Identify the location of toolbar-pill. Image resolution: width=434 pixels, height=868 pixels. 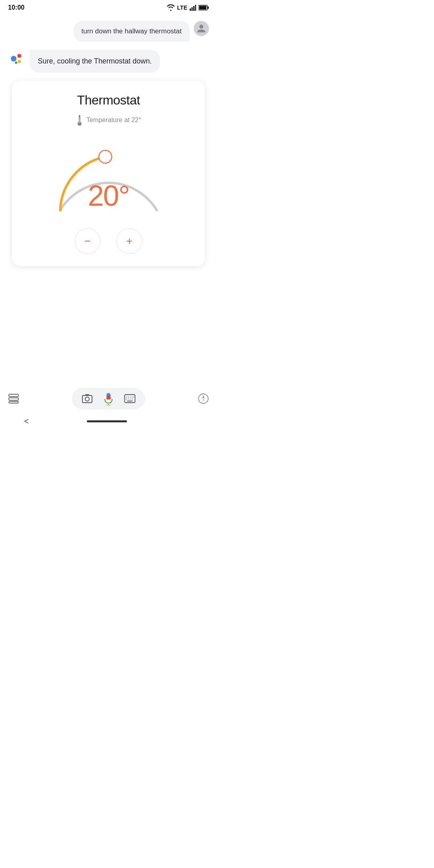
(108, 399).